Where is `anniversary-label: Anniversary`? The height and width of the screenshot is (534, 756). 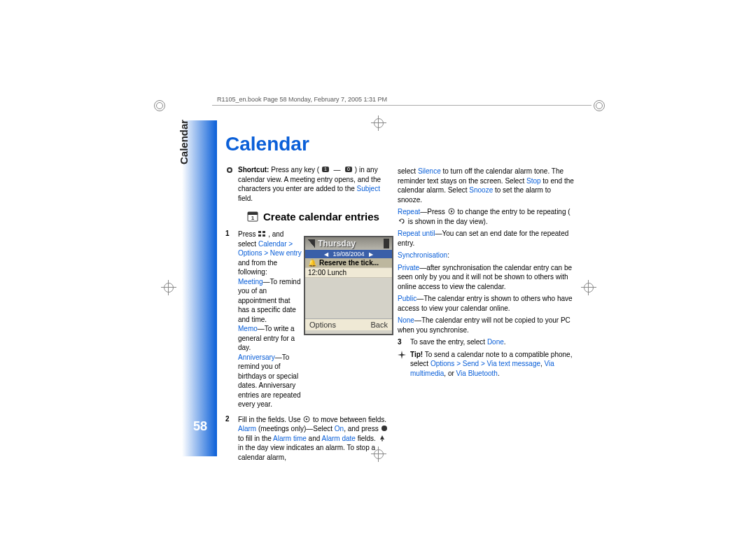 anniversary-label: Anniversary is located at coordinates (256, 357).